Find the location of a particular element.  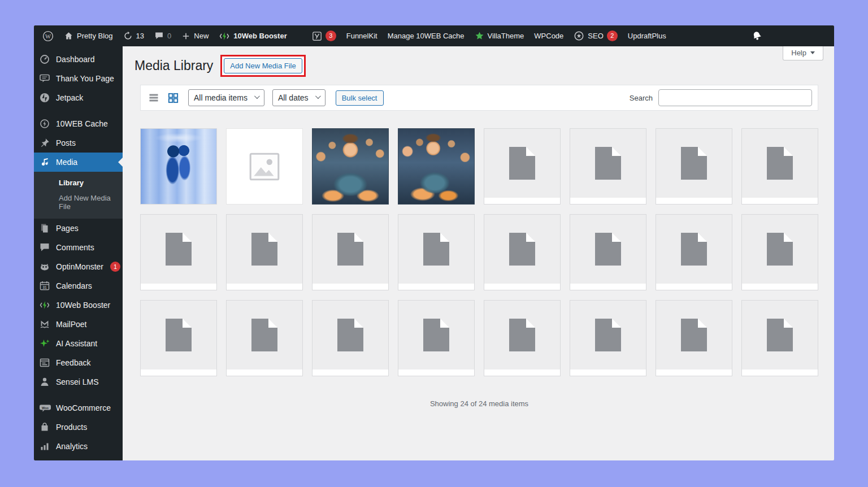

new-content-menu: New is located at coordinates (195, 36).